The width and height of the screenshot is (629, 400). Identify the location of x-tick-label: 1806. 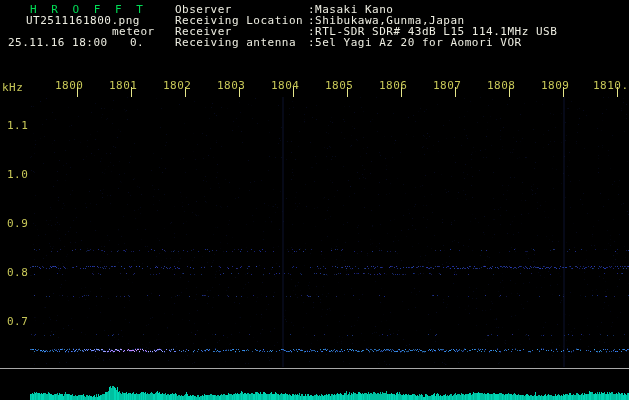
(394, 86).